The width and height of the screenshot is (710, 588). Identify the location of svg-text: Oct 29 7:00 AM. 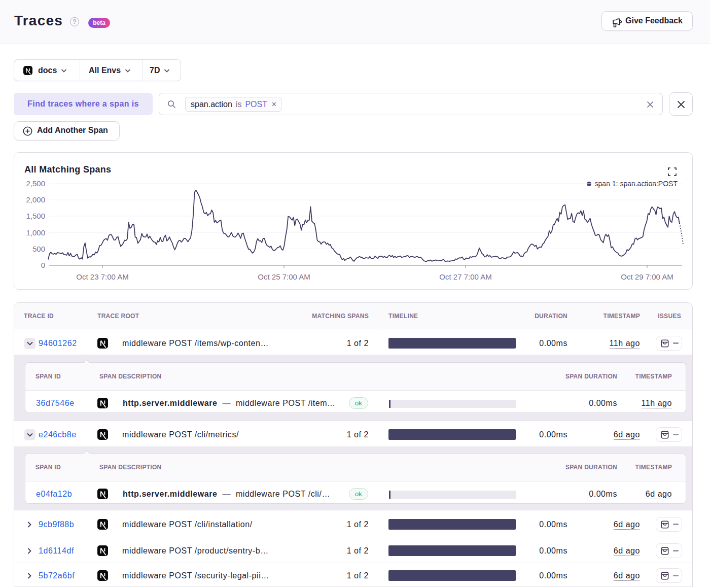
(647, 277).